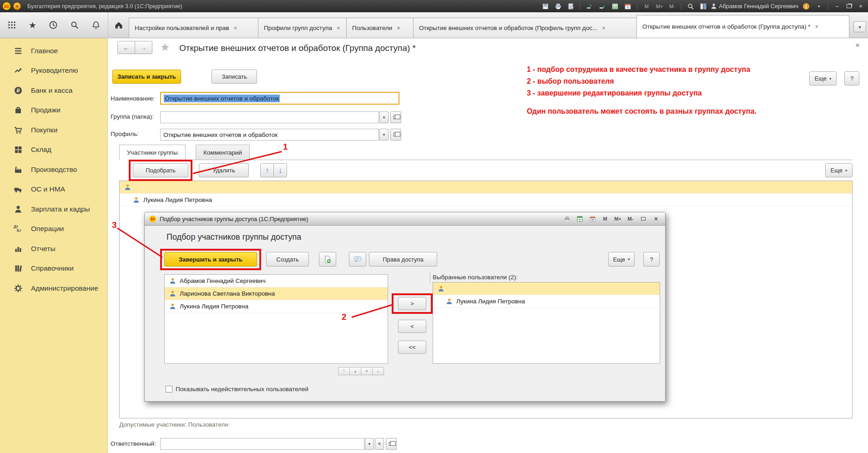 The image size is (868, 453). What do you see at coordinates (860, 27) in the screenshot?
I see `tab-list-dropdown-button: ▾` at bounding box center [860, 27].